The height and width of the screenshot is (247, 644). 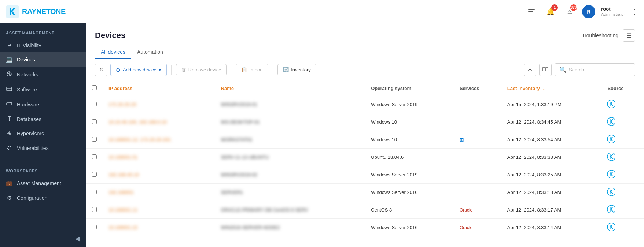 I want to click on menu-icon, so click(x=531, y=12).